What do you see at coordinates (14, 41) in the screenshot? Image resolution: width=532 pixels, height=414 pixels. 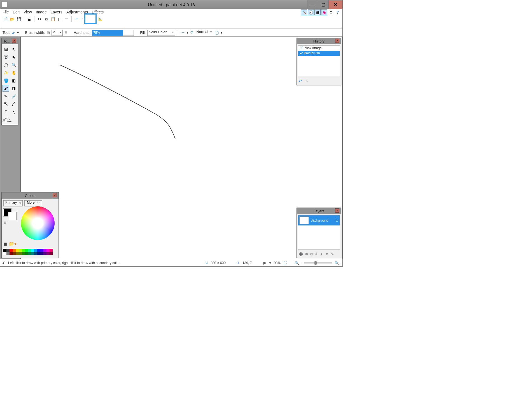 I see `tools-panel-close-icon: ×` at bounding box center [14, 41].